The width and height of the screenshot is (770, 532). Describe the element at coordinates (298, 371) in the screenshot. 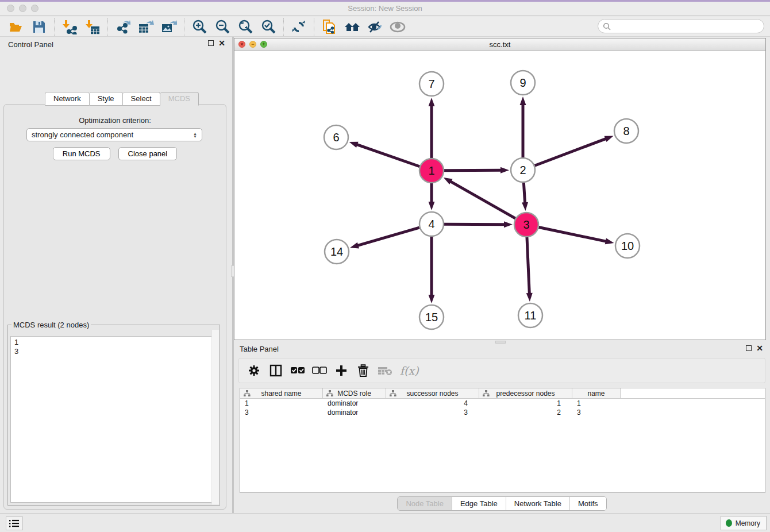

I see `select-all-icon` at that location.